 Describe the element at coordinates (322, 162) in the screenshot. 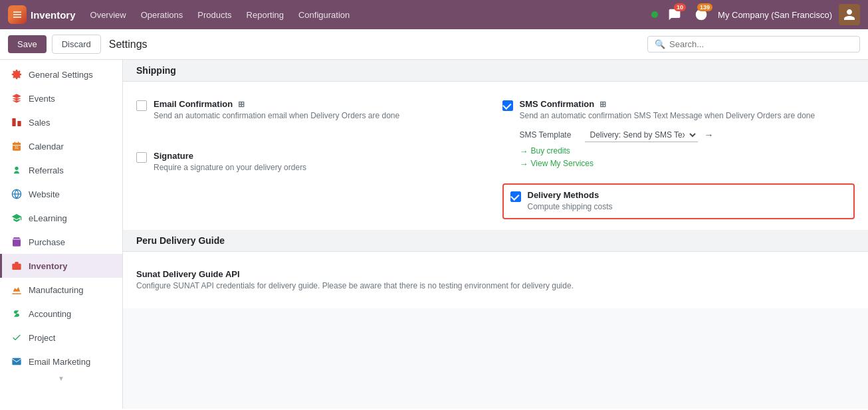

I see `signature-content: Signature Require a signature on your de…` at that location.